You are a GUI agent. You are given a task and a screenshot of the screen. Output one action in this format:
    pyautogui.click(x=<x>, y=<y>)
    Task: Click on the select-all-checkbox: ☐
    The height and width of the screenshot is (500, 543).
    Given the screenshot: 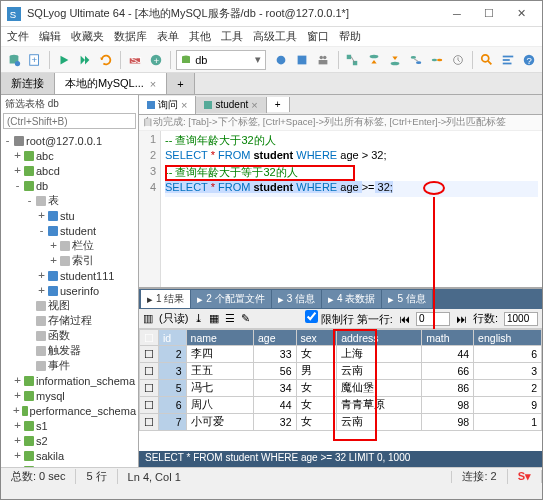 What is the action you would take?
    pyautogui.click(x=150, y=338)
    